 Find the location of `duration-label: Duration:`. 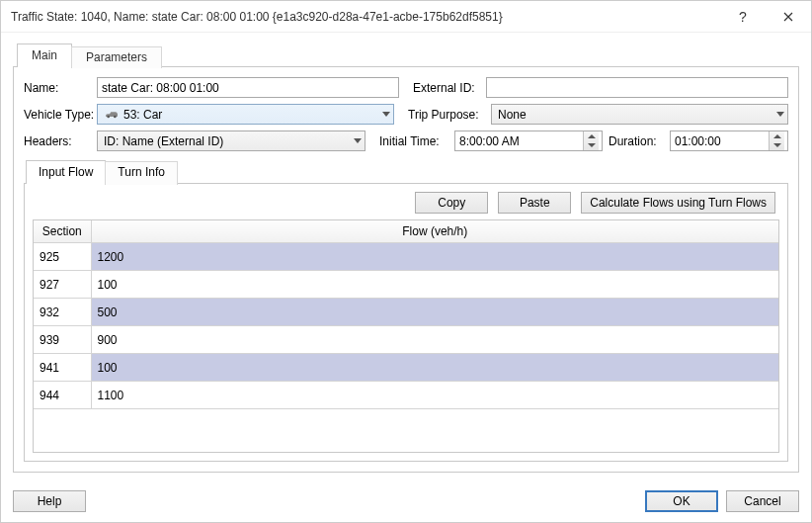

duration-label: Duration: is located at coordinates (636, 141).